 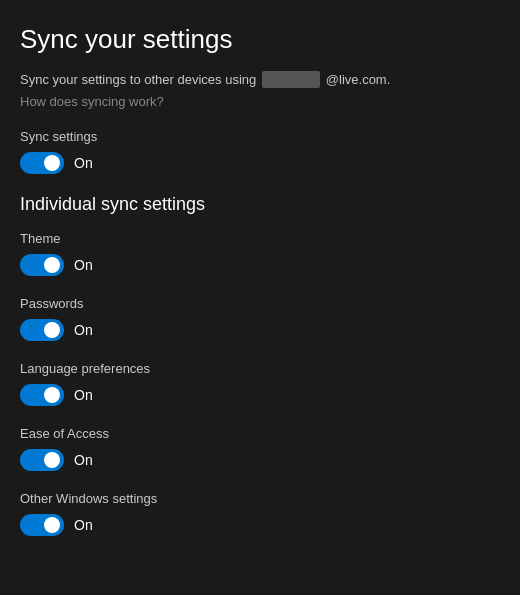 What do you see at coordinates (260, 304) in the screenshot?
I see `setting-label-1: Passwords` at bounding box center [260, 304].